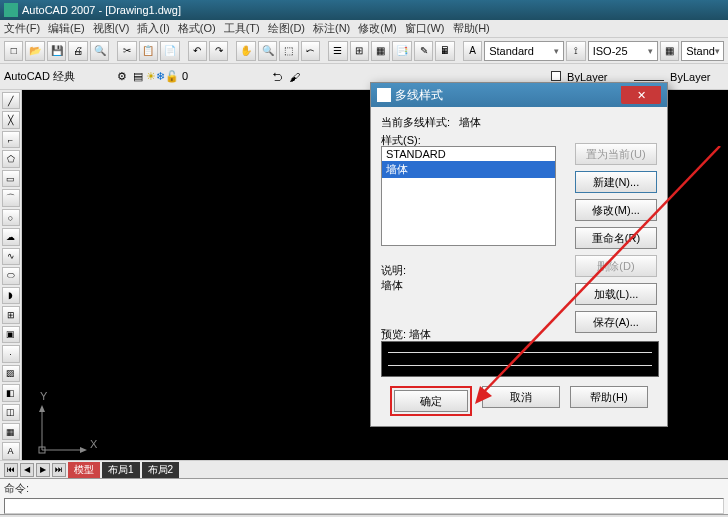 Image resolution: width=728 pixels, height=517 pixels. What do you see at coordinates (206, 76) in the screenshot?
I see `layer-combo: ☀❄🔓 0` at bounding box center [206, 76].